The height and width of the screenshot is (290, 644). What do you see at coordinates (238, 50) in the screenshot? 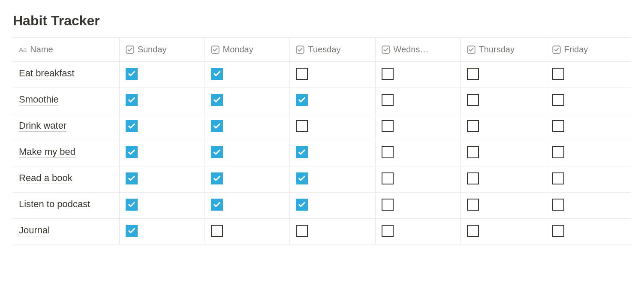
I see `column-header-label: Monday` at bounding box center [238, 50].